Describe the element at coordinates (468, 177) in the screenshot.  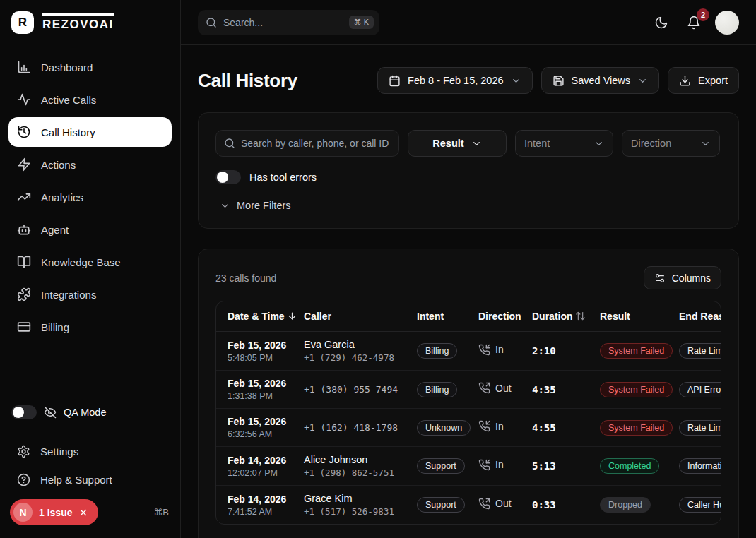
I see `has-tool-errors-row: Has tool errors` at that location.